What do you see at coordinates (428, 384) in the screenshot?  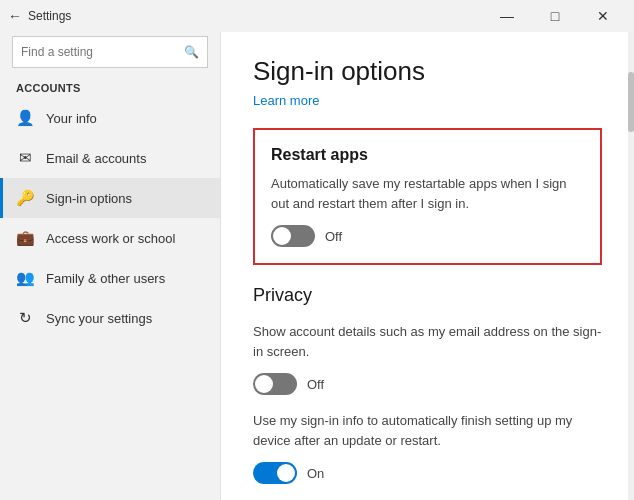 I see `privacy-item-1-toggle-row: Off` at bounding box center [428, 384].